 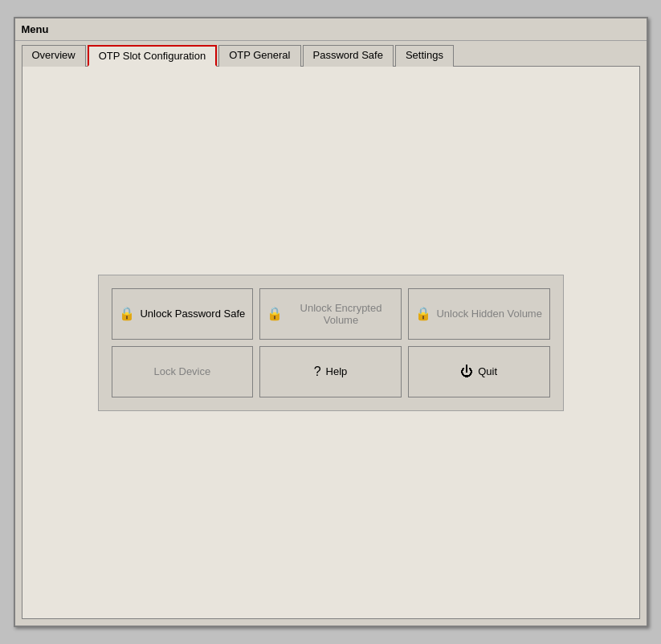 I want to click on lock-device-button: Lock Device, so click(x=183, y=372).